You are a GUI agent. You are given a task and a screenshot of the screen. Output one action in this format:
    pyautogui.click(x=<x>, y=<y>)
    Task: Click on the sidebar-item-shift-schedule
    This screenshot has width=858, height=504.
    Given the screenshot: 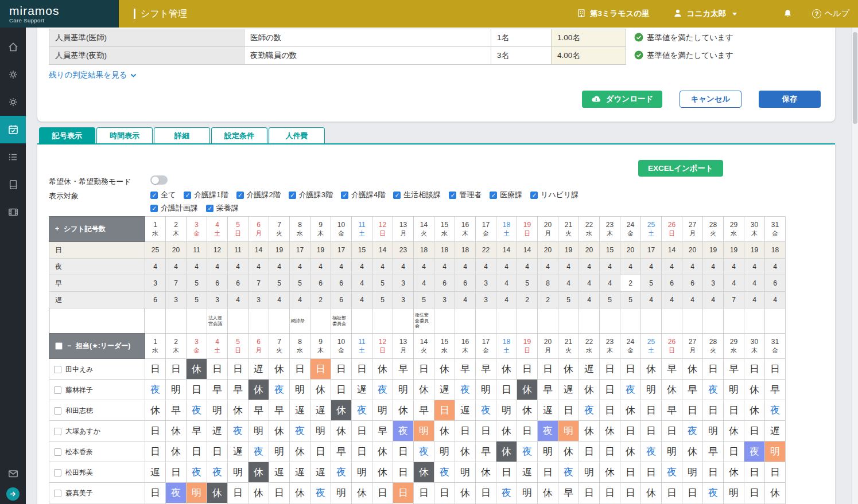 What is the action you would take?
    pyautogui.click(x=13, y=130)
    